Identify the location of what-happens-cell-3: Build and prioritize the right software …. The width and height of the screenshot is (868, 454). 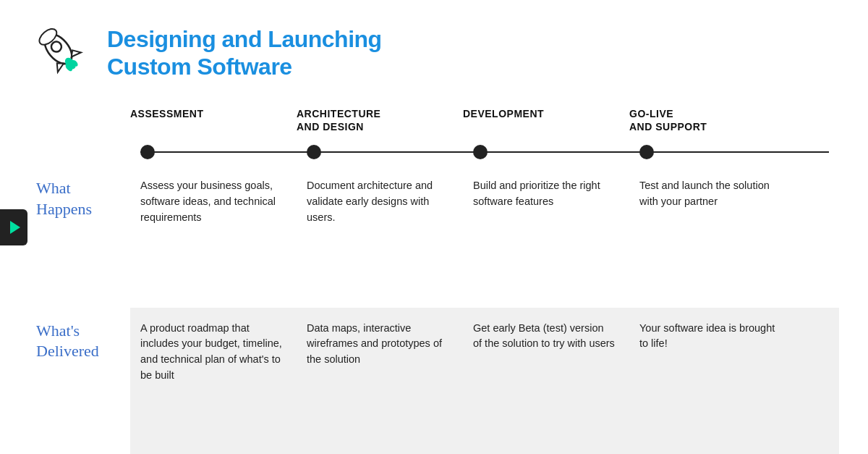
(546, 201).